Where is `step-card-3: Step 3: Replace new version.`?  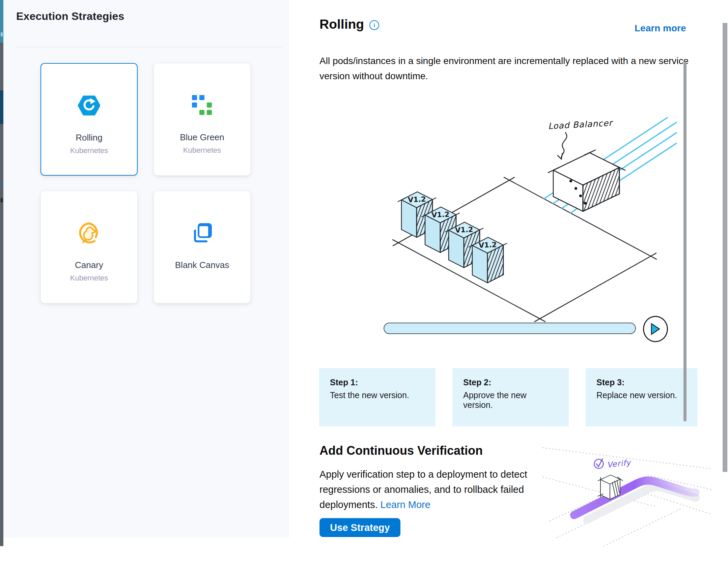 step-card-3: Step 3: Replace new version. is located at coordinates (642, 397).